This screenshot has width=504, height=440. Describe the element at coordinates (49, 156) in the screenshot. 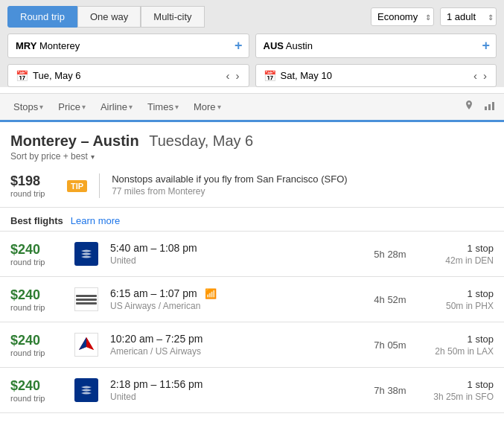

I see `sort-label: Sort by price + best` at that location.